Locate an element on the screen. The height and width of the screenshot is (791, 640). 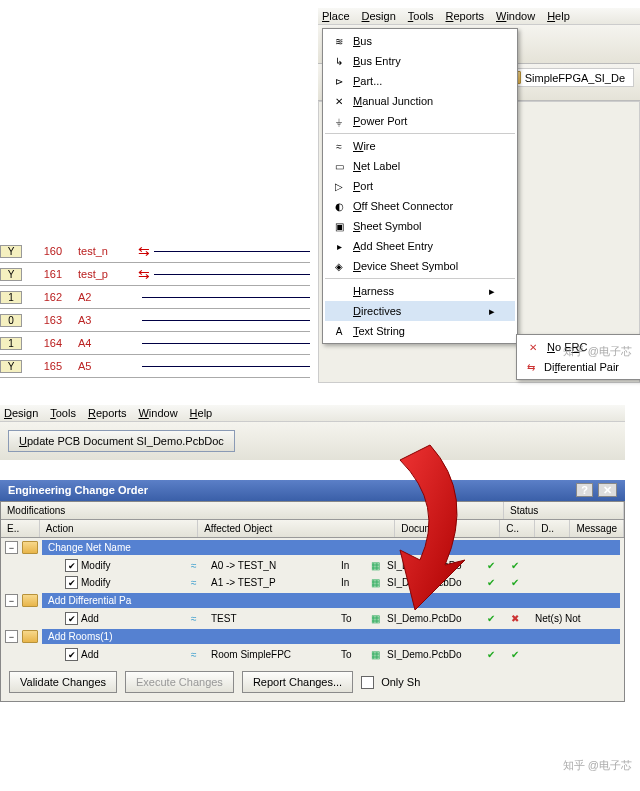
net-label: A4 is located at coordinates (104, 343).